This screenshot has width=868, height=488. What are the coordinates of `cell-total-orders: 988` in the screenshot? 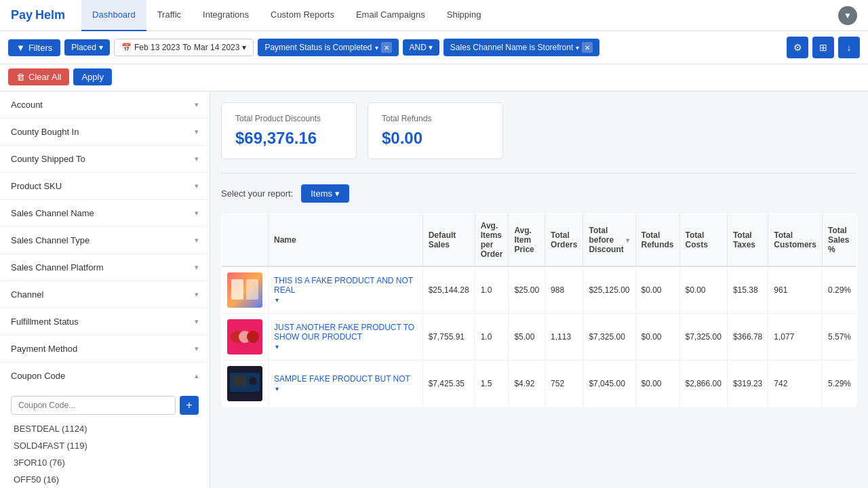 It's located at (564, 290).